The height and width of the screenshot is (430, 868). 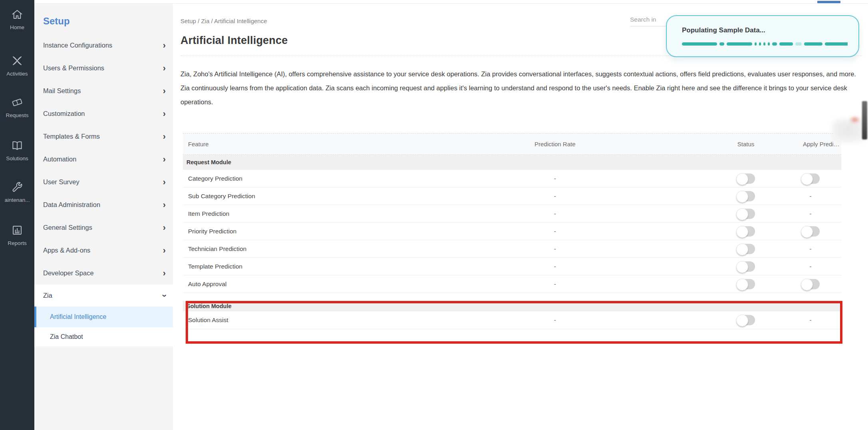 I want to click on table-row-item-prediction: Item Prediction--, so click(x=512, y=214).